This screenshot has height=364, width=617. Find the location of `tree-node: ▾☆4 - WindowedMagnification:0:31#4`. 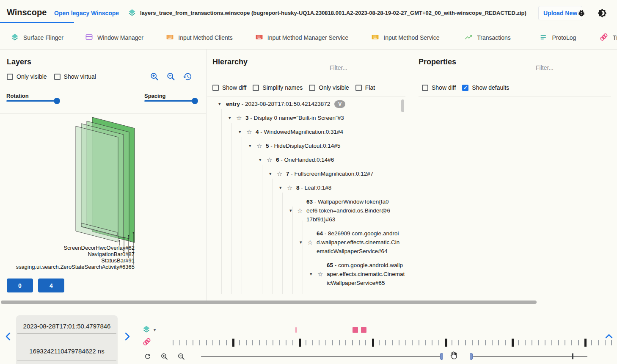

tree-node: ▾☆4 - WindowedMagnification:0:31#4 is located at coordinates (306, 132).